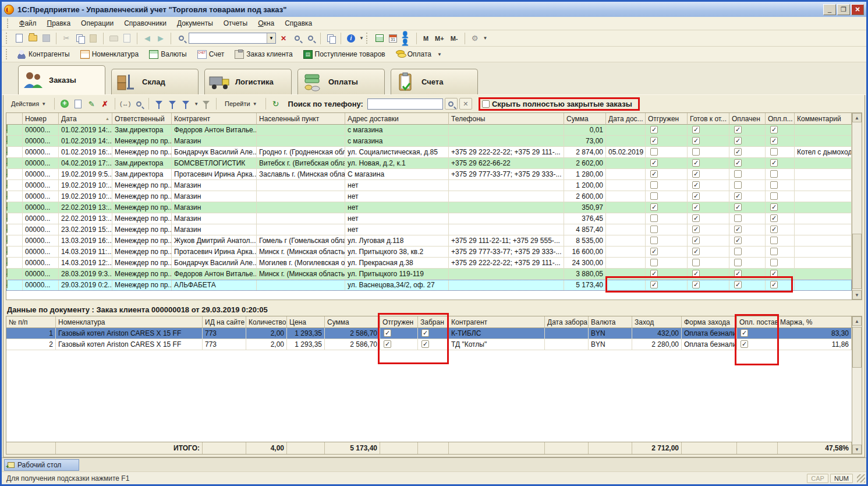  What do you see at coordinates (858, 9) in the screenshot?
I see `close-button: ✕` at bounding box center [858, 9].